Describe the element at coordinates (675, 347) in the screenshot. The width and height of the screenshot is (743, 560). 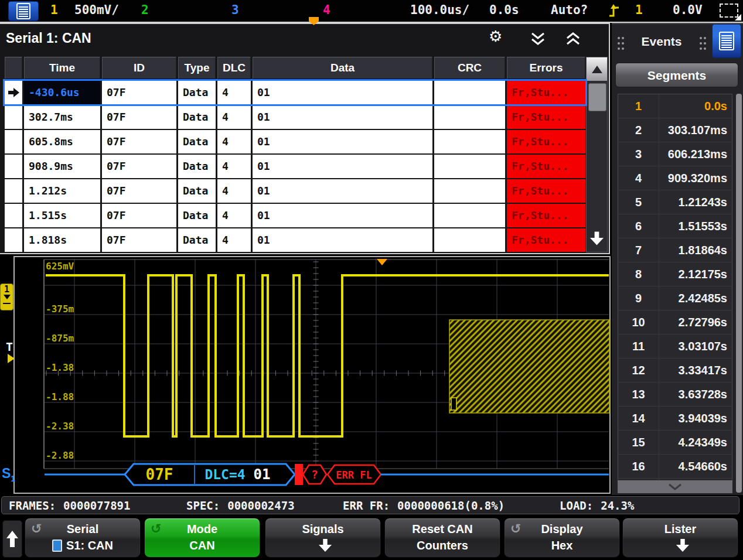
I see `segment-row: 11 3.03107s` at that location.